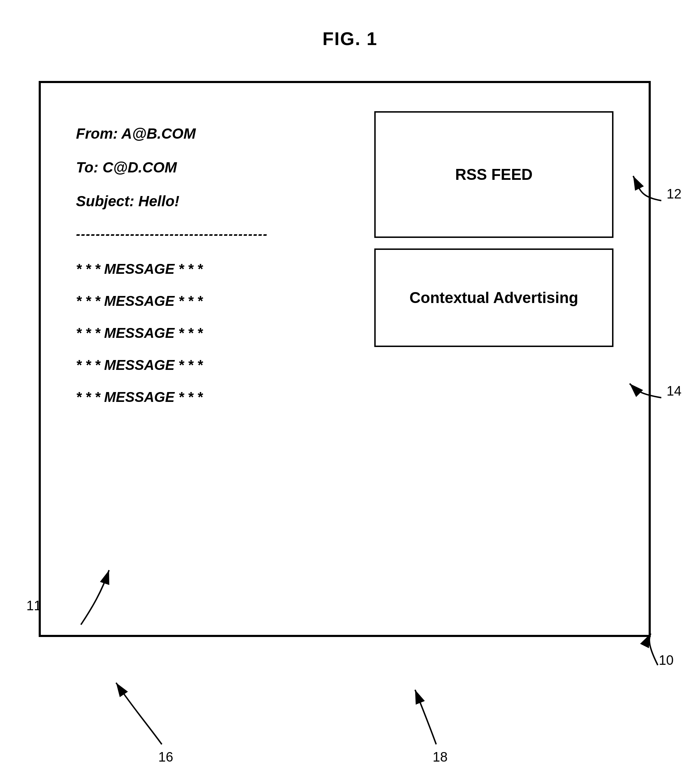 The height and width of the screenshot is (776, 700). Describe the element at coordinates (494, 229) in the screenshot. I see `right-panels: RSS FEED Contextual Advertising` at that location.